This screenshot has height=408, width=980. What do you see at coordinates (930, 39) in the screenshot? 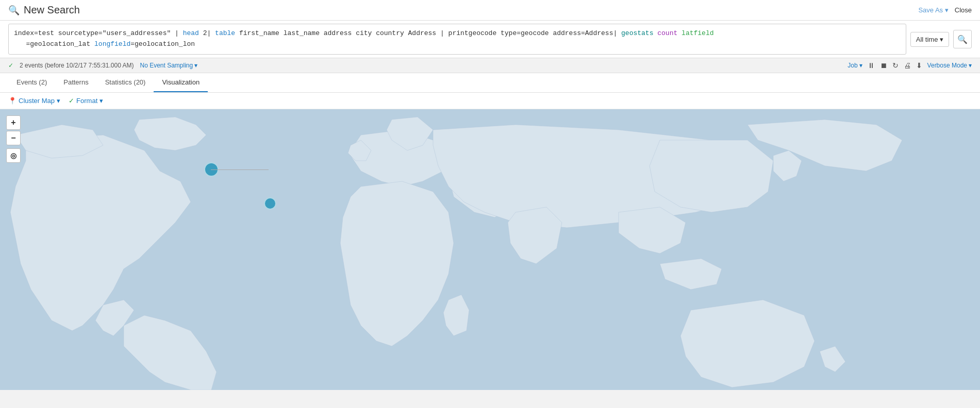
I see `time-picker: All time ▾` at bounding box center [930, 39].